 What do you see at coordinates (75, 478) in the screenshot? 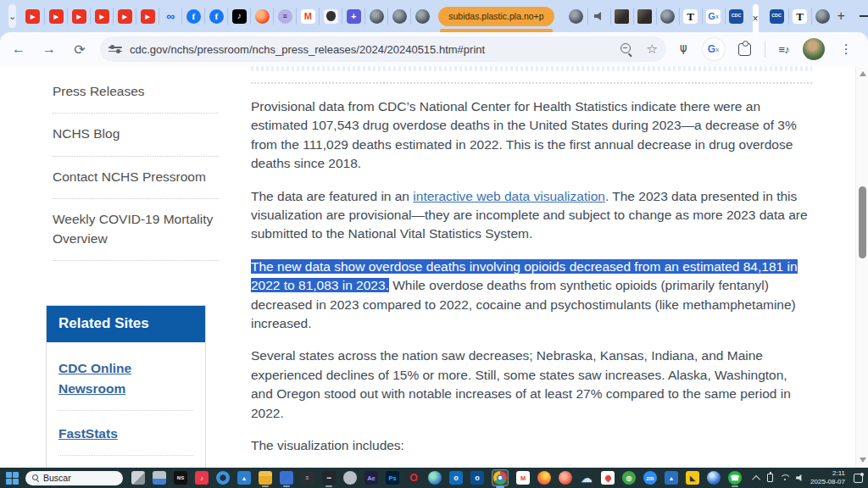
I see `taskbar-search: Buscar` at bounding box center [75, 478].